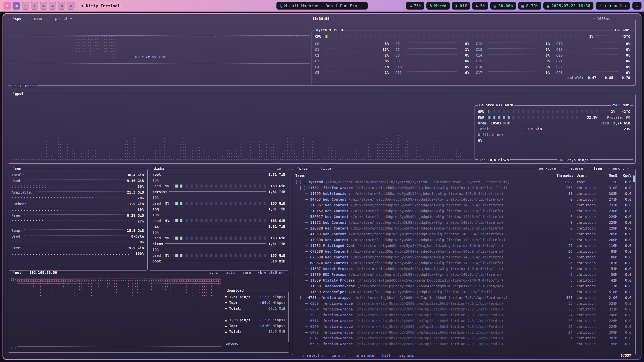 The height and width of the screenshot is (362, 644). Describe the element at coordinates (271, 273) in the screenshot. I see `net-interface-switcher: ←b enp8s0 n→` at that location.